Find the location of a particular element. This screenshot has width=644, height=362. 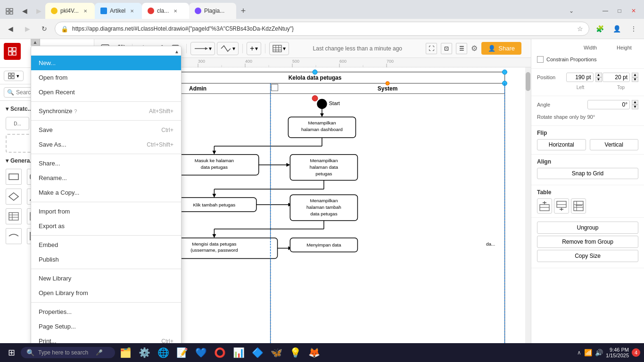

taskbar-app-blender: 🔷 is located at coordinates (257, 353).